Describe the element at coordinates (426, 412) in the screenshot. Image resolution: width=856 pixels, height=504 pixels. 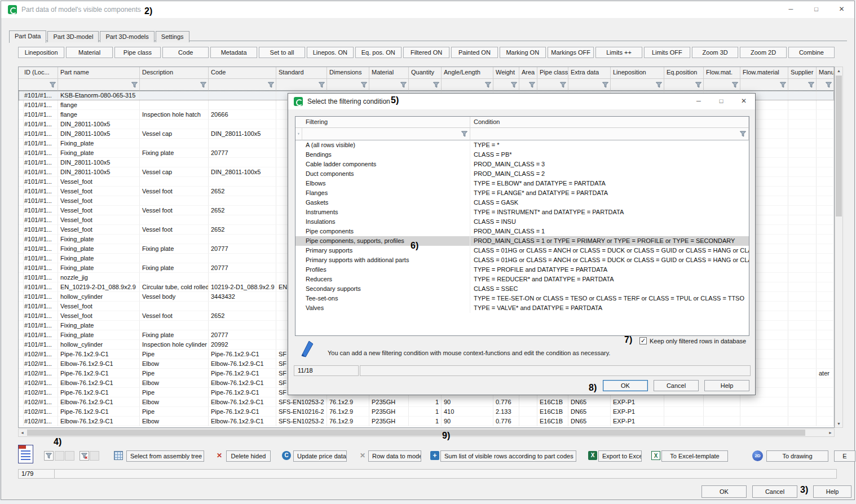
I see `table-row: #102/#1... Pipe-76.1x2.9-C1 Pipe Pipe-76…` at that location.